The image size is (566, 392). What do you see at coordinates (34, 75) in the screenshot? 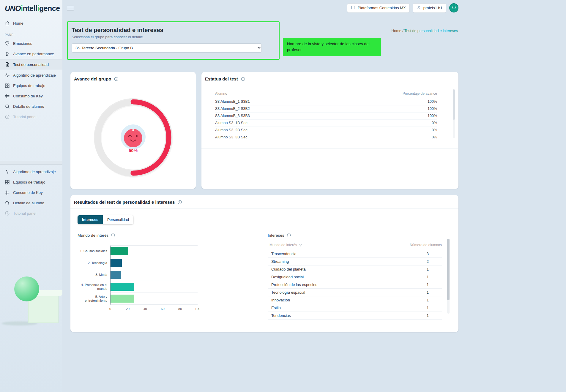
I see `sidebar-item-label: Algoritmo de aprendizaje` at bounding box center [34, 75].